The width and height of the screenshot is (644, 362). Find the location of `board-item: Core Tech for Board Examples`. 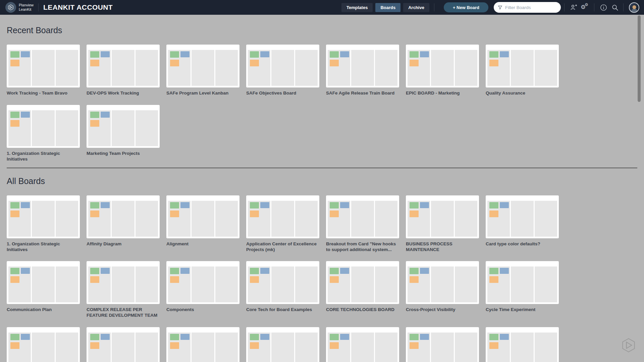

board-item: Core Tech for Board Examples is located at coordinates (283, 290).